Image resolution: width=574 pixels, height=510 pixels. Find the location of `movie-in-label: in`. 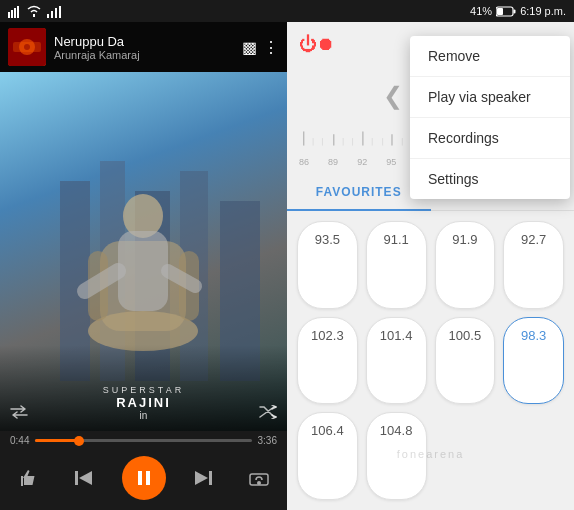

movie-in-label: in is located at coordinates (144, 416).